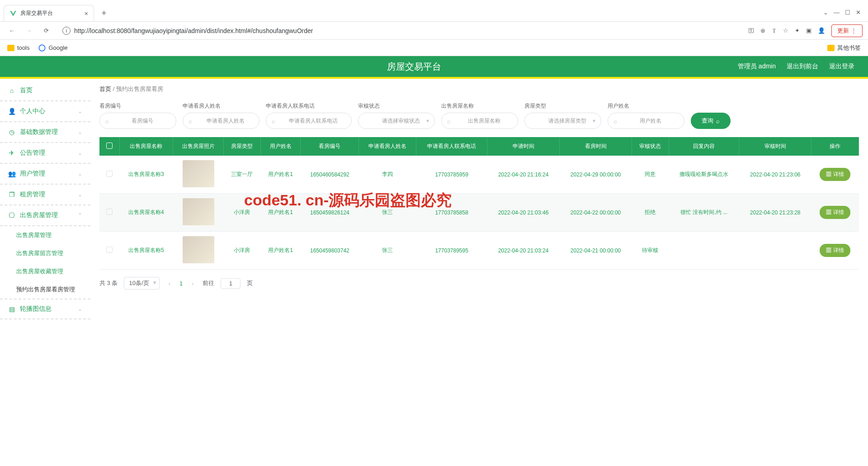 This screenshot has height=466, width=868. What do you see at coordinates (45, 91) in the screenshot?
I see `sidebar-item-home: ⌂首页` at bounding box center [45, 91].